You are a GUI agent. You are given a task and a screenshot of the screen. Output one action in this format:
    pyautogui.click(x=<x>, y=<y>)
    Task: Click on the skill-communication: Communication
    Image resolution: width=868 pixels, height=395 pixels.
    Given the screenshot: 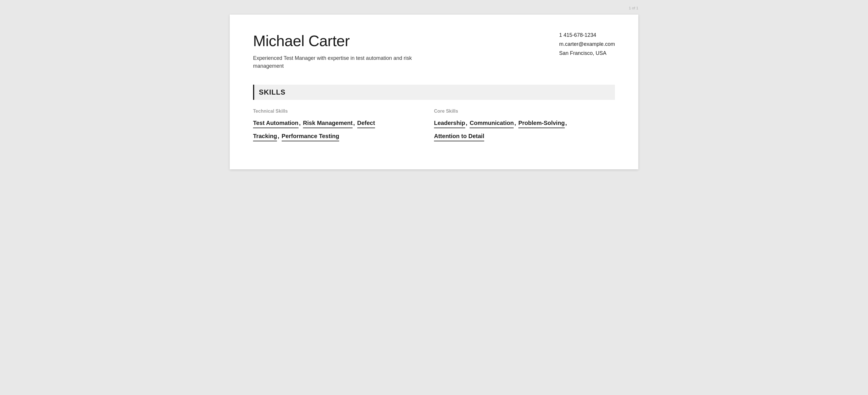 What is the action you would take?
    pyautogui.click(x=492, y=124)
    